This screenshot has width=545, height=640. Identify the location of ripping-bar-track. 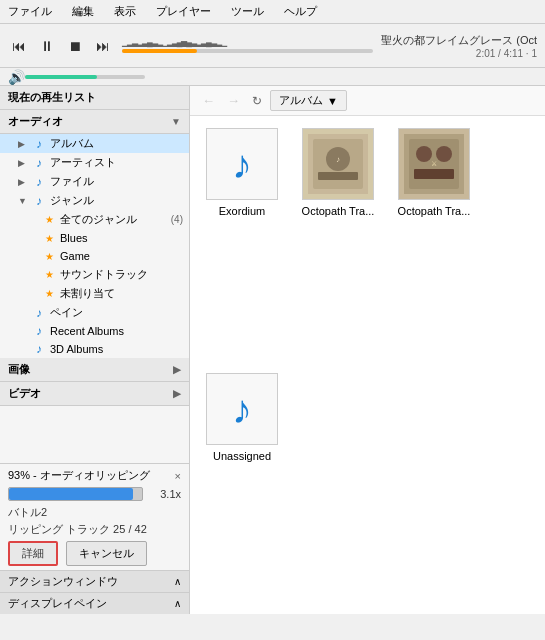
(76, 494).